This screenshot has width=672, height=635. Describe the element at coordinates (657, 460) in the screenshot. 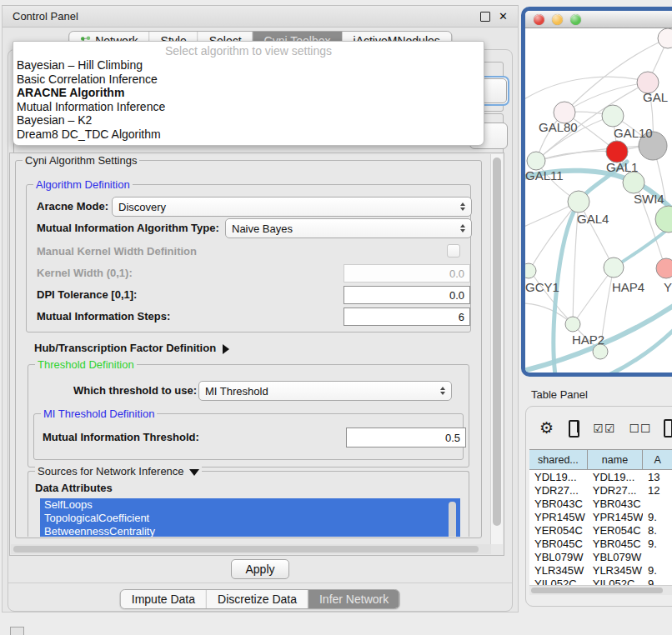

I see `column-header-A: A` at that location.